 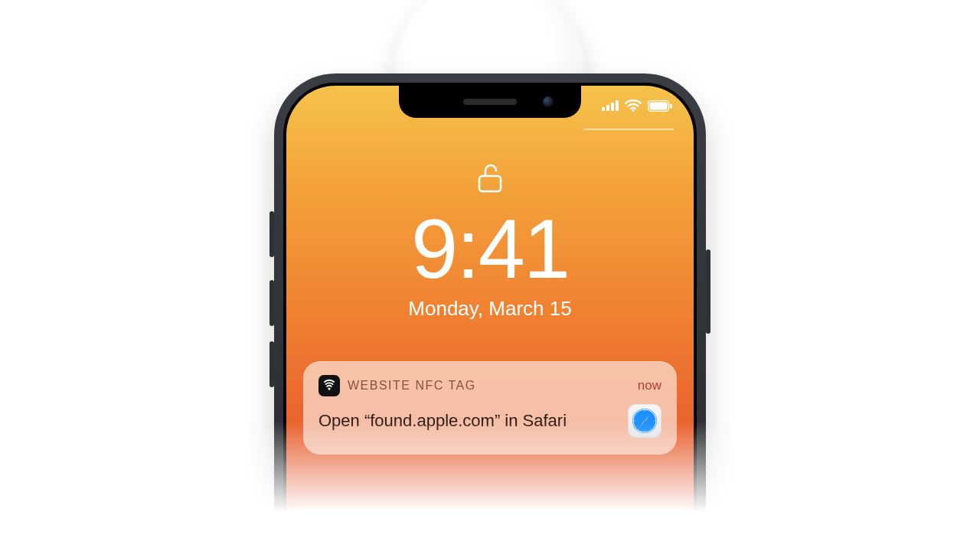 What do you see at coordinates (637, 107) in the screenshot?
I see `status-bar` at bounding box center [637, 107].